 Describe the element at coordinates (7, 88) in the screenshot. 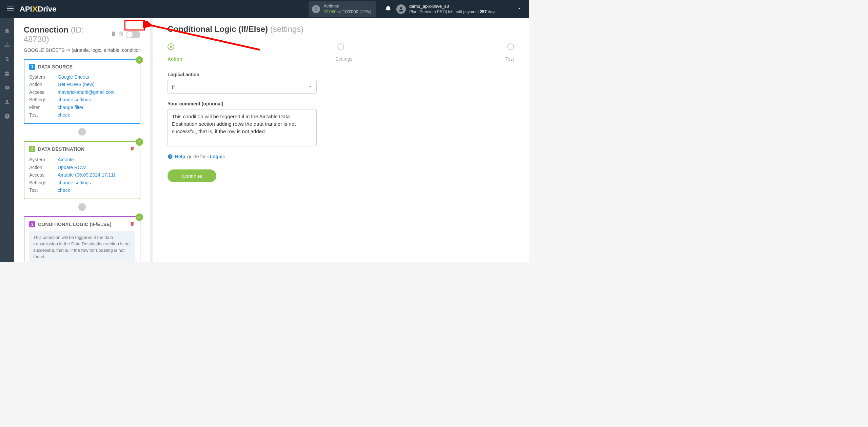

I see `nav-video-icon` at that location.